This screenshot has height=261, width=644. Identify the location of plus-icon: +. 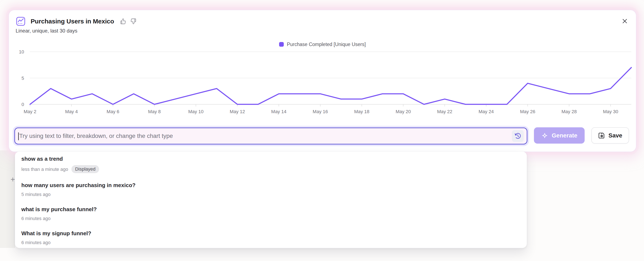
(13, 179).